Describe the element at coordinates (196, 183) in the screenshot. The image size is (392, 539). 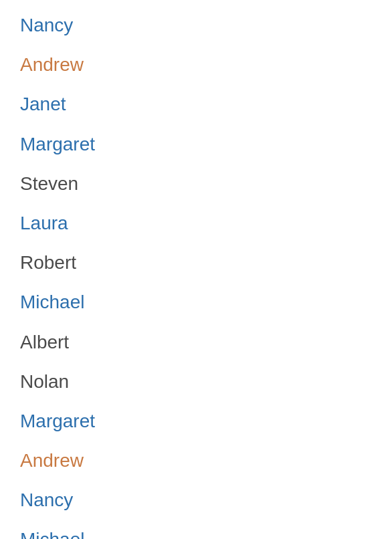
I see `list-item: Steven` at that location.